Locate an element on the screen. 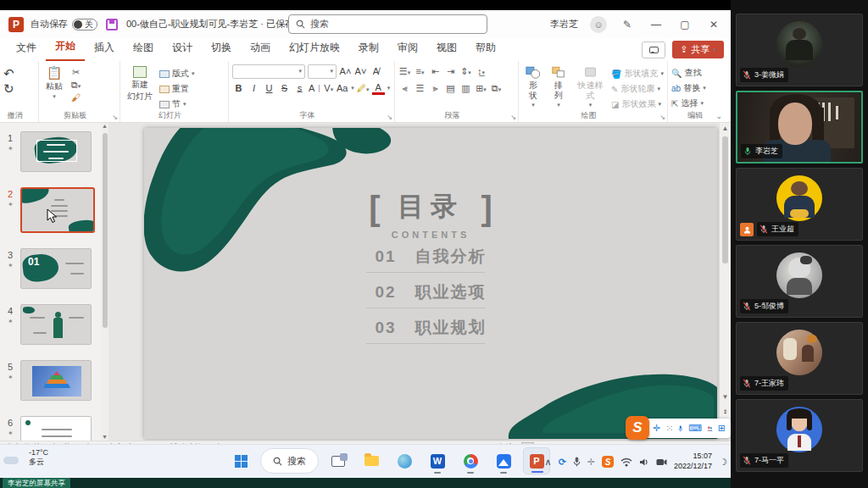  mic-tray-icon is located at coordinates (576, 462).